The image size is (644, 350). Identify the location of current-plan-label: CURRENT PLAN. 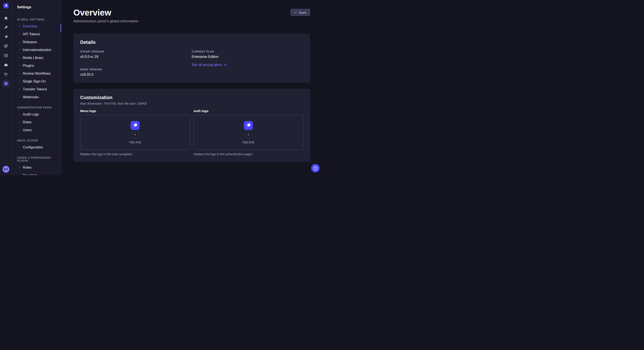
(248, 52).